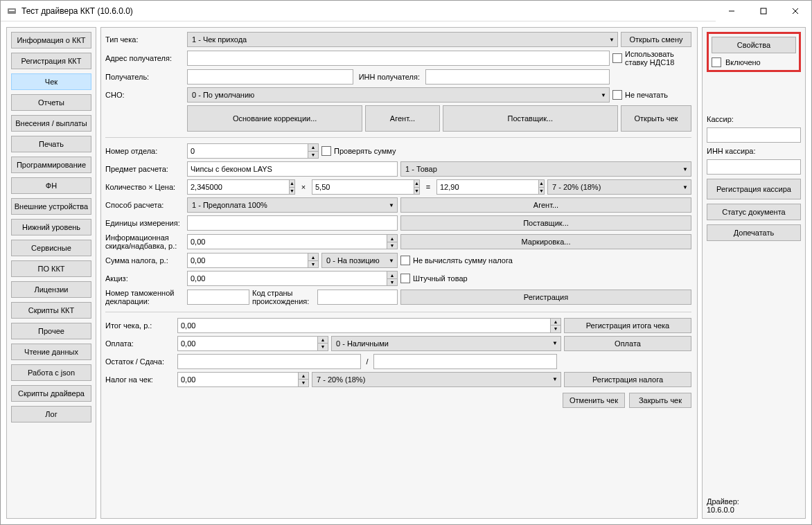 The height and width of the screenshot is (525, 812). I want to click on sidebar-item-print: Печать, so click(51, 144).